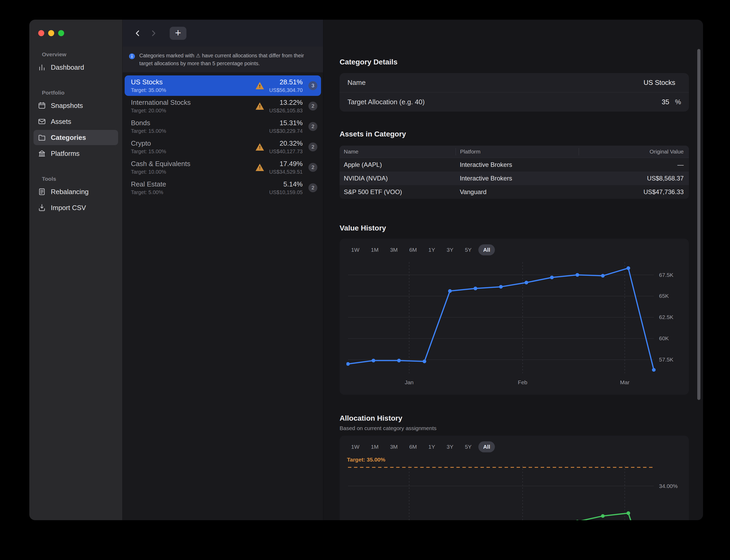 The width and height of the screenshot is (730, 560). Describe the element at coordinates (67, 106) in the screenshot. I see `sidebar-item-label: Snapshots` at that location.